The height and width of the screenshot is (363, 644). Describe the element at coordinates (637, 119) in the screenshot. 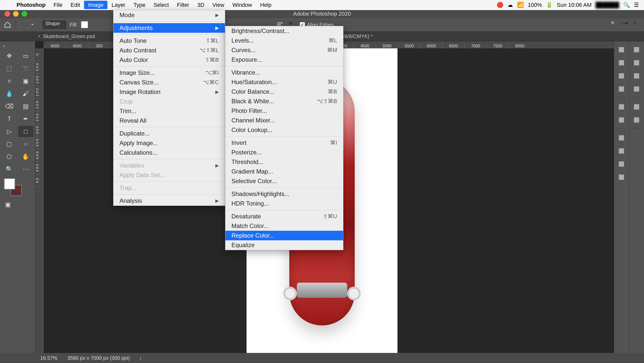

I see `layers-icon: ▦` at that location.